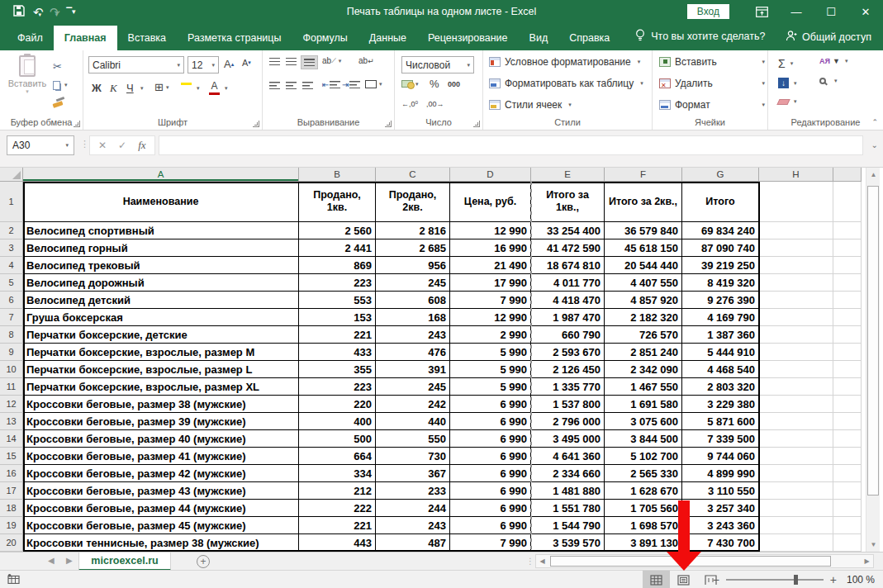  Describe the element at coordinates (775, 580) in the screenshot. I see `zoom-slider` at that location.